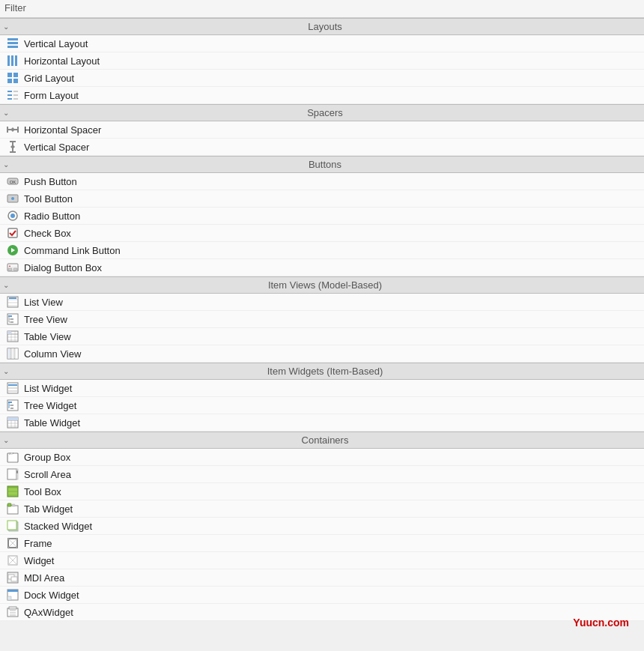  I want to click on tree-view-icon, so click(13, 319).